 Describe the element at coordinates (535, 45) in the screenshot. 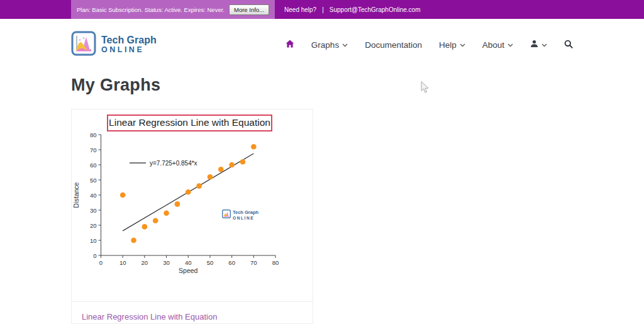

I see `user-icon` at that location.